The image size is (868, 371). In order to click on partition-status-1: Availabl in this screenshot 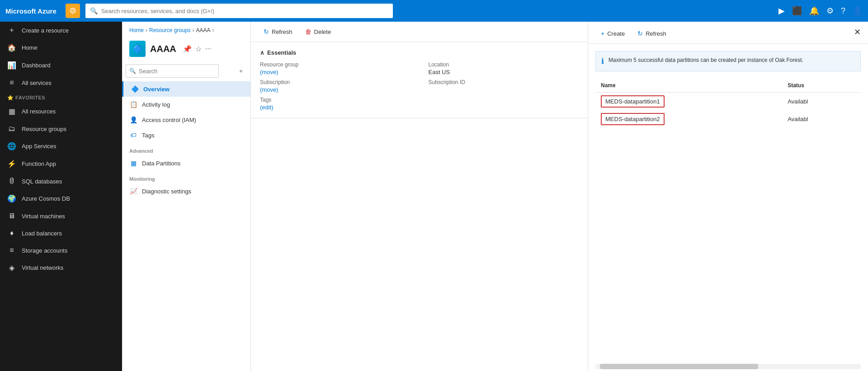, I will do `click(821, 102)`.